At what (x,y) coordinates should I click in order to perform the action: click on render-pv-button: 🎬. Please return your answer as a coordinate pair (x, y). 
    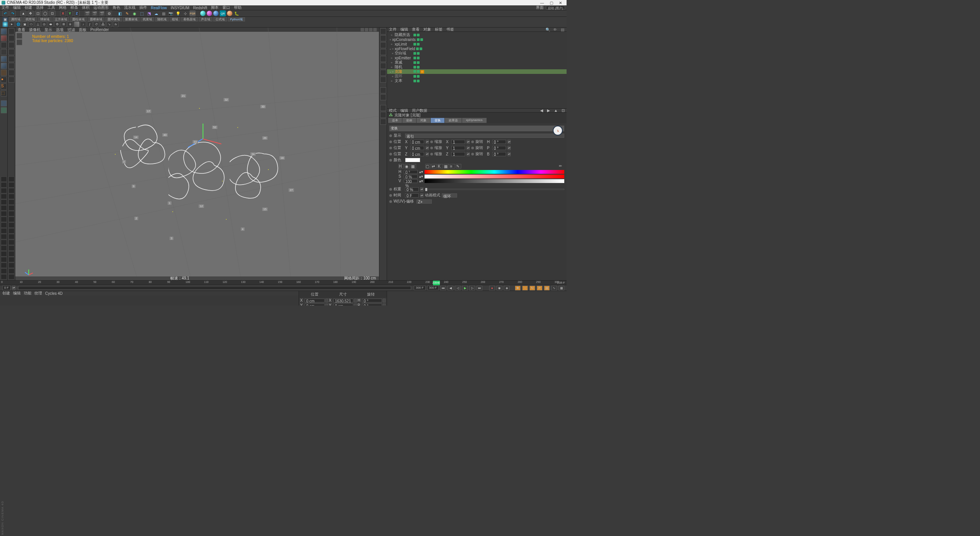
    Looking at the image, I should click on (102, 13).